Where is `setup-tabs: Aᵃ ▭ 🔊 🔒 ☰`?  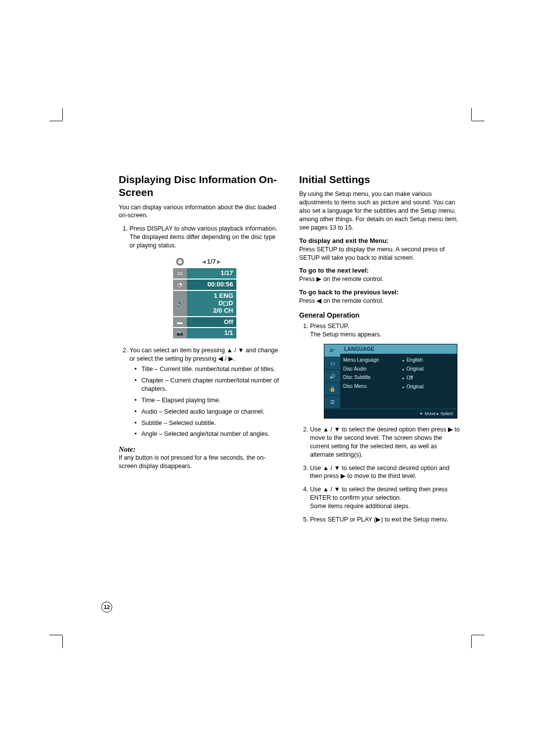
setup-tabs: Aᵃ ▭ 🔊 🔒 ☰ is located at coordinates (332, 377).